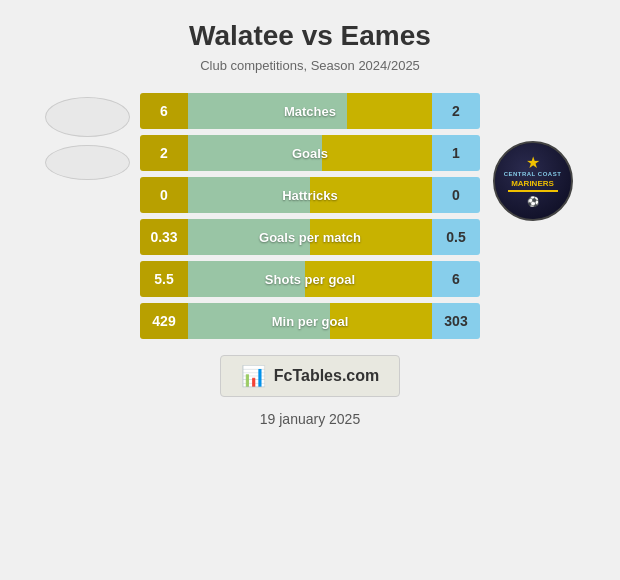 The width and height of the screenshot is (620, 580). I want to click on soccer-ball-icon: ⚽, so click(533, 202).